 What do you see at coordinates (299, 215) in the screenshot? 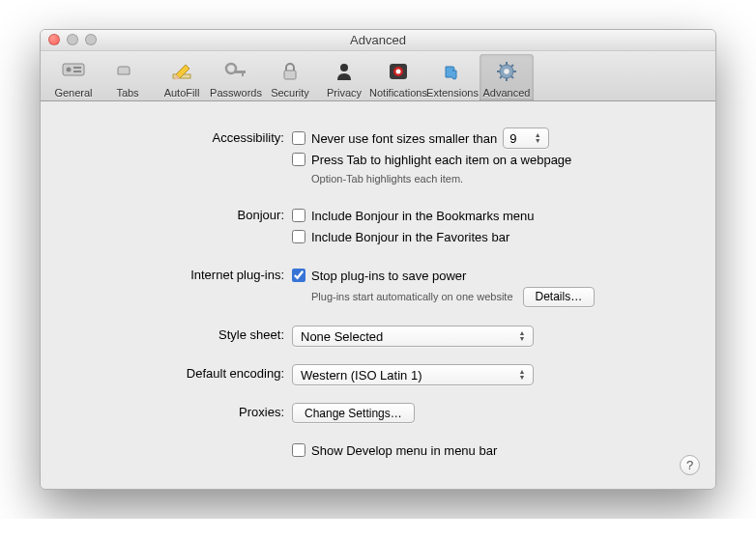
I see `bonjour-bookmarks-checkbox` at bounding box center [299, 215].